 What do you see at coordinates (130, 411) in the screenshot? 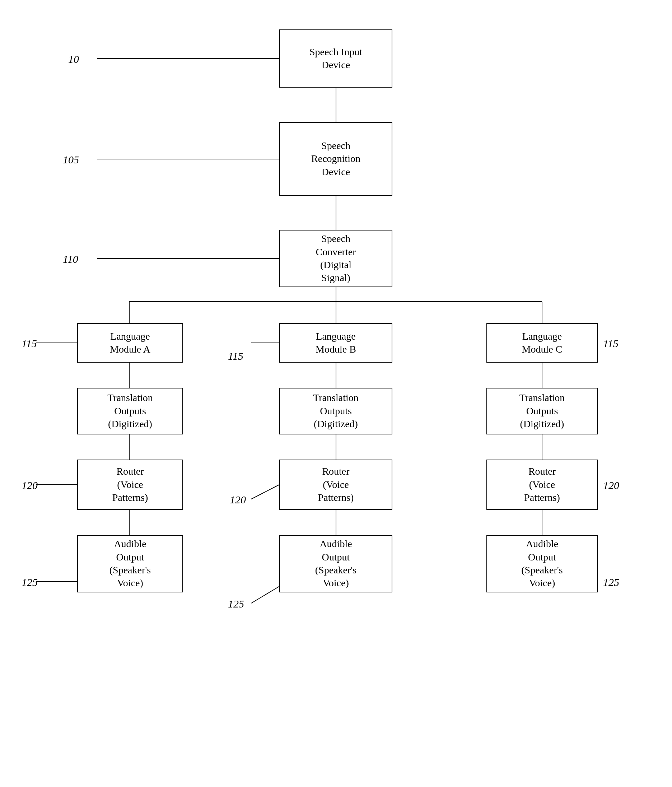
I see `translation-a-box: TranslationOutputs(Digitized)` at bounding box center [130, 411].